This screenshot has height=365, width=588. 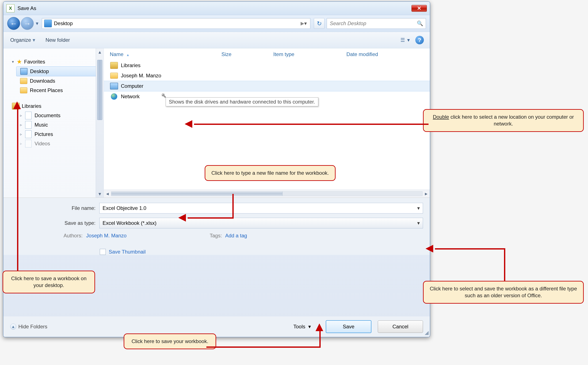 What do you see at coordinates (14, 24) in the screenshot?
I see `back-button: ←` at bounding box center [14, 24].